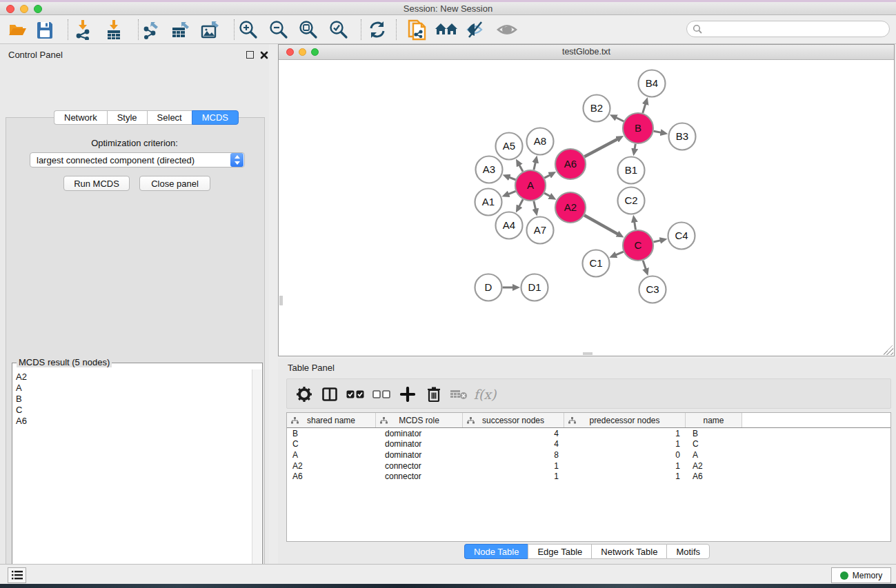 The height and width of the screenshot is (588, 896). What do you see at coordinates (134, 399) in the screenshot?
I see `mcds-result-item: B` at bounding box center [134, 399].